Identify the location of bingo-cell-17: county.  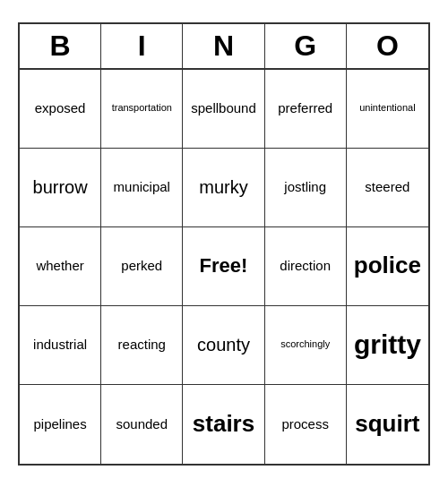
(224, 346).